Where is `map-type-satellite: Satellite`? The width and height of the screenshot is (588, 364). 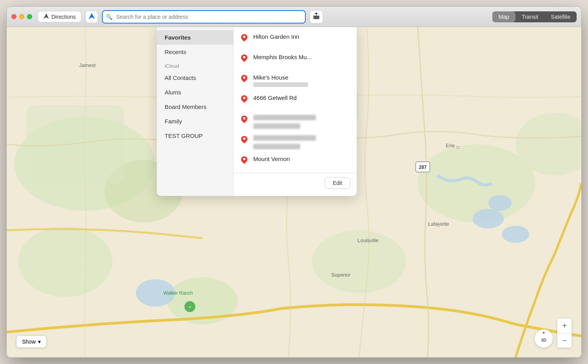 map-type-satellite: Satellite is located at coordinates (561, 17).